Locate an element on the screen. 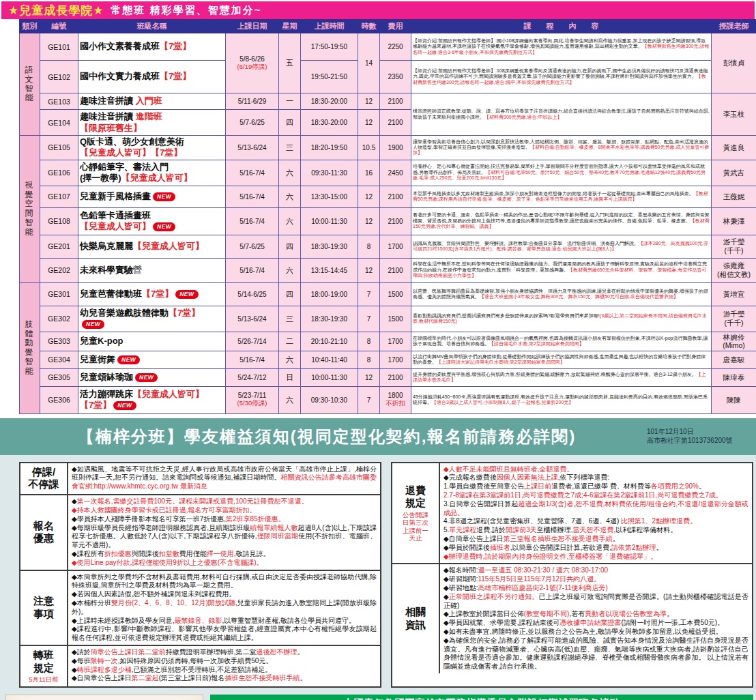 This screenshot has height=700, width=756. column-header: 類別 is located at coordinates (30, 27).